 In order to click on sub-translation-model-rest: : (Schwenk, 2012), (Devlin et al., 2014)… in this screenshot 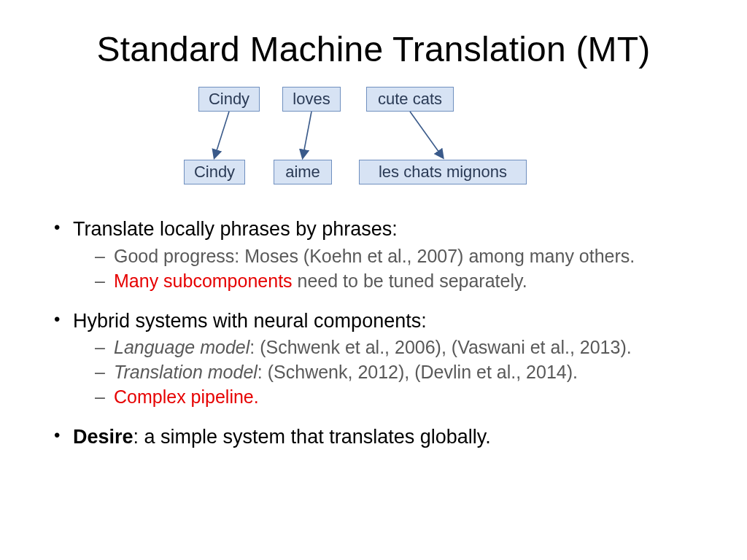, I will do `click(417, 372)`.